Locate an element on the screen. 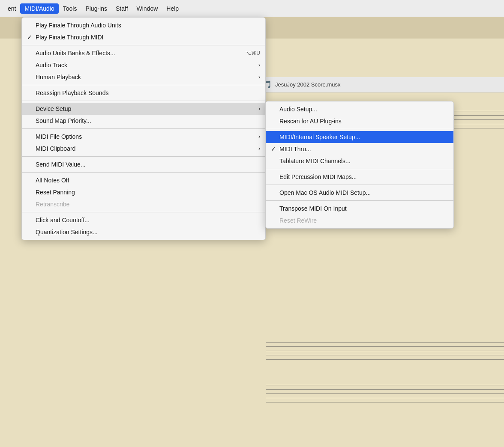  menu-item-reassign-playback-label: Reassign Playback Sounds is located at coordinates (72, 93).